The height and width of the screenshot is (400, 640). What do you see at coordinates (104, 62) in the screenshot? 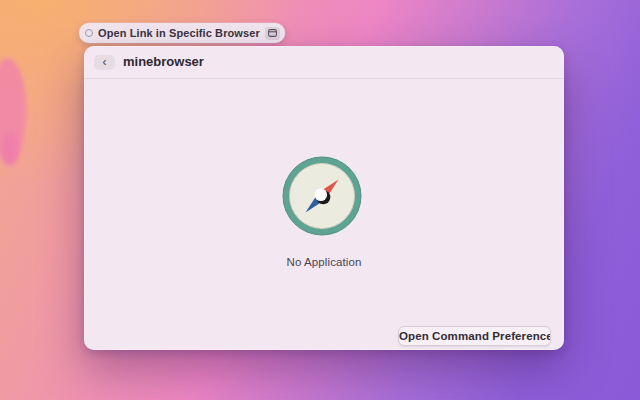
I see `back-button: ‹` at bounding box center [104, 62].